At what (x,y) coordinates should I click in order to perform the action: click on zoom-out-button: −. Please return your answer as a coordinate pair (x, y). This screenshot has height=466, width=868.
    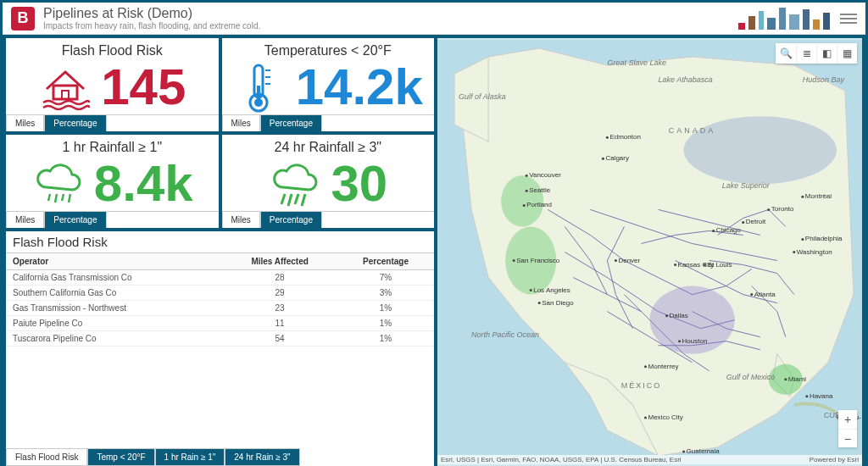
    Looking at the image, I should click on (848, 438).